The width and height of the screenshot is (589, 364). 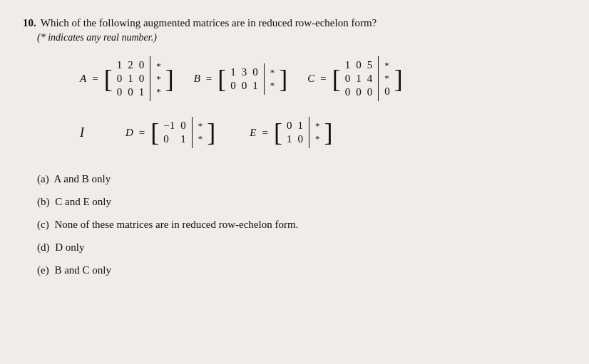 What do you see at coordinates (302, 247) in the screenshot?
I see `answer-d: (d) D only` at bounding box center [302, 247].